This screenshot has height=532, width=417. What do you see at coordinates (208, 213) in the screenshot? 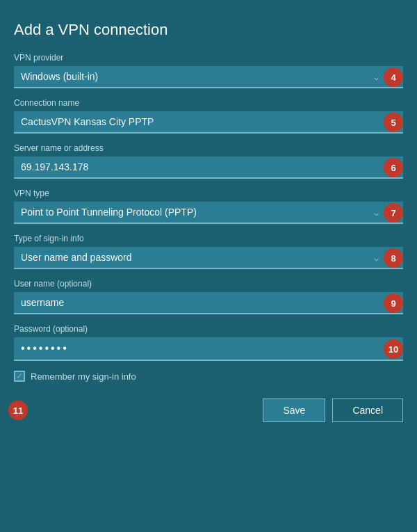
I see `vpn-type-row: Point to Point Tunneling Protocol (PPTP)…` at bounding box center [208, 213].